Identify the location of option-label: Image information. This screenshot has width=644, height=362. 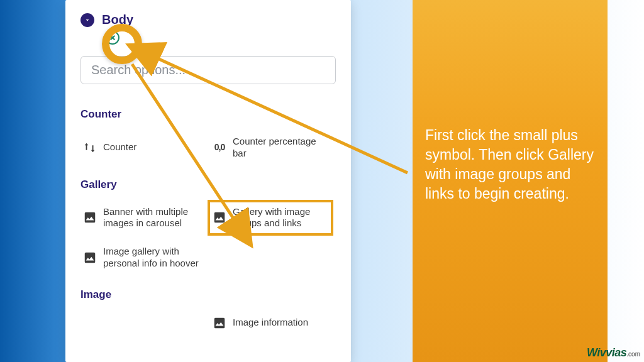
(270, 323).